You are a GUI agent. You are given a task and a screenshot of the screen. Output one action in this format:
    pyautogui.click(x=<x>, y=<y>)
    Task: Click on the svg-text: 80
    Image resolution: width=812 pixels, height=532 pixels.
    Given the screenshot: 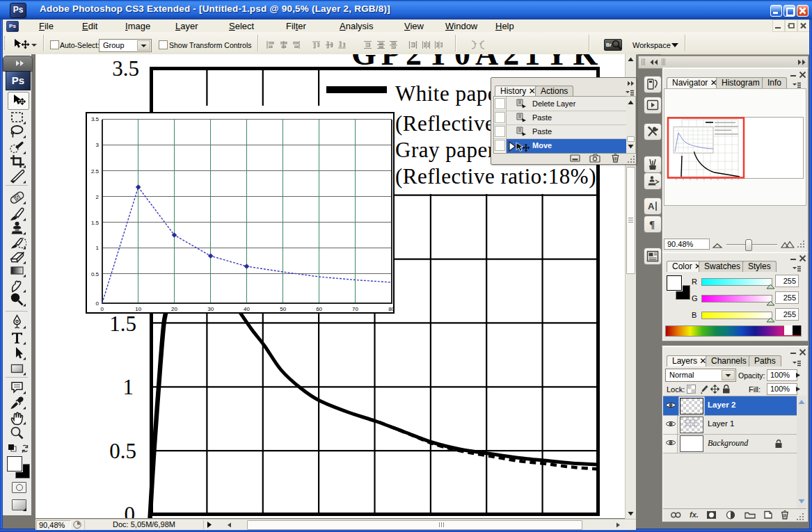 What is the action you would take?
    pyautogui.click(x=391, y=309)
    